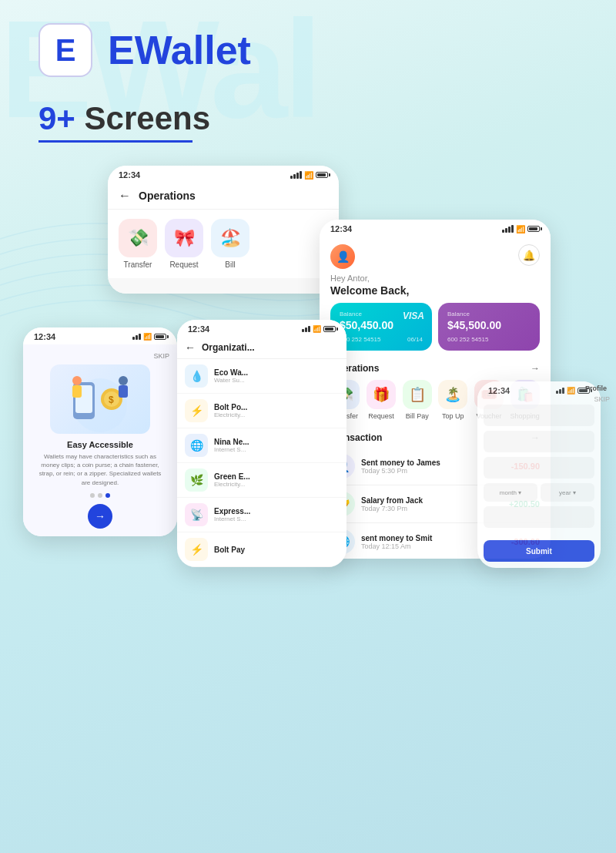 The height and width of the screenshot is (853, 616). I want to click on month-label: month ▾, so click(511, 493).